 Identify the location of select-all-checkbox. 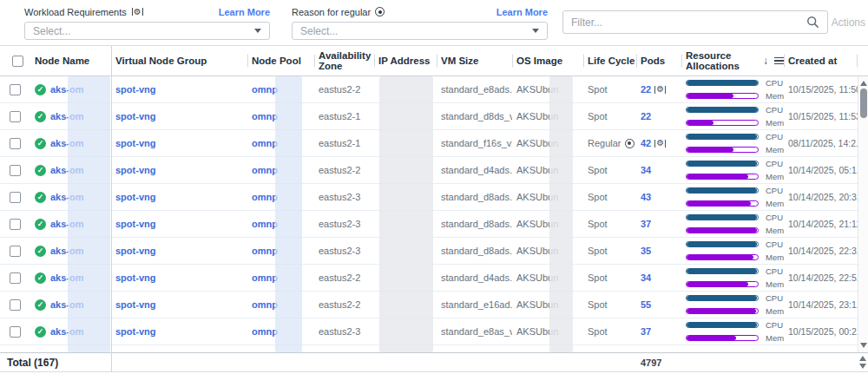
(17, 61).